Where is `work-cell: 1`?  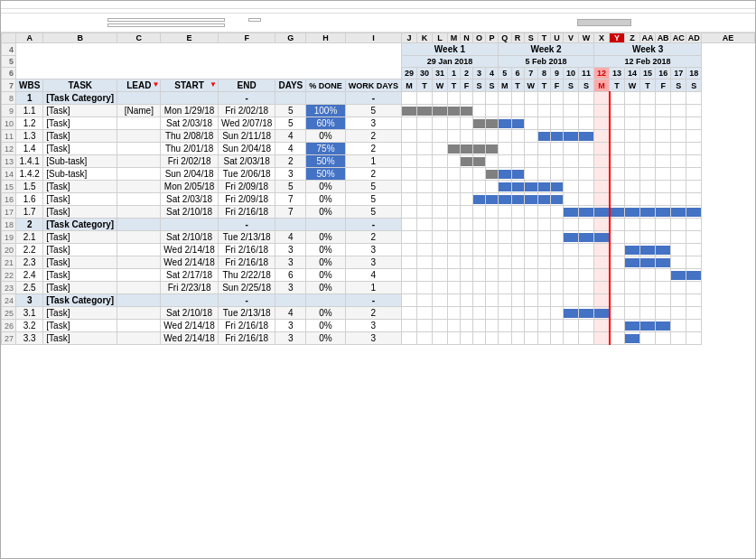
work-cell: 1 is located at coordinates (373, 288).